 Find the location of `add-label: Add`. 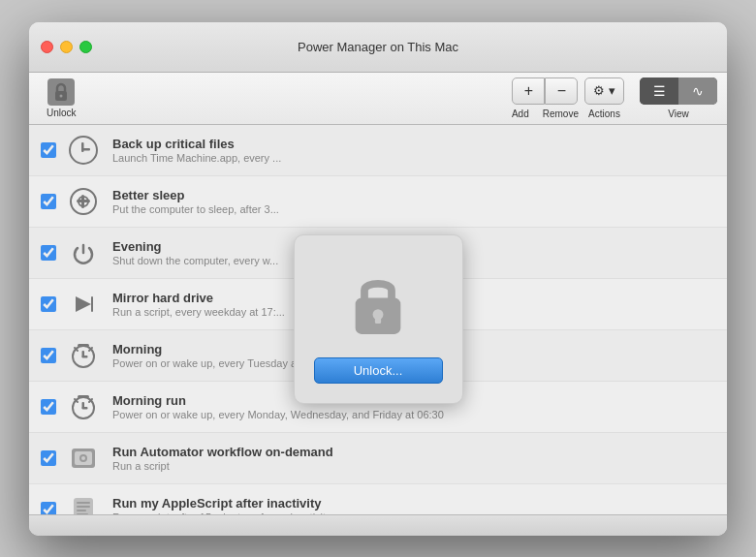

add-label: Add is located at coordinates (520, 114).